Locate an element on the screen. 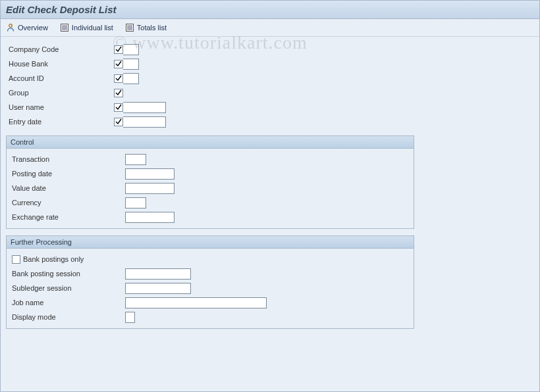 The height and width of the screenshot is (392, 540). further-processing-header: Further Processing is located at coordinates (210, 242).